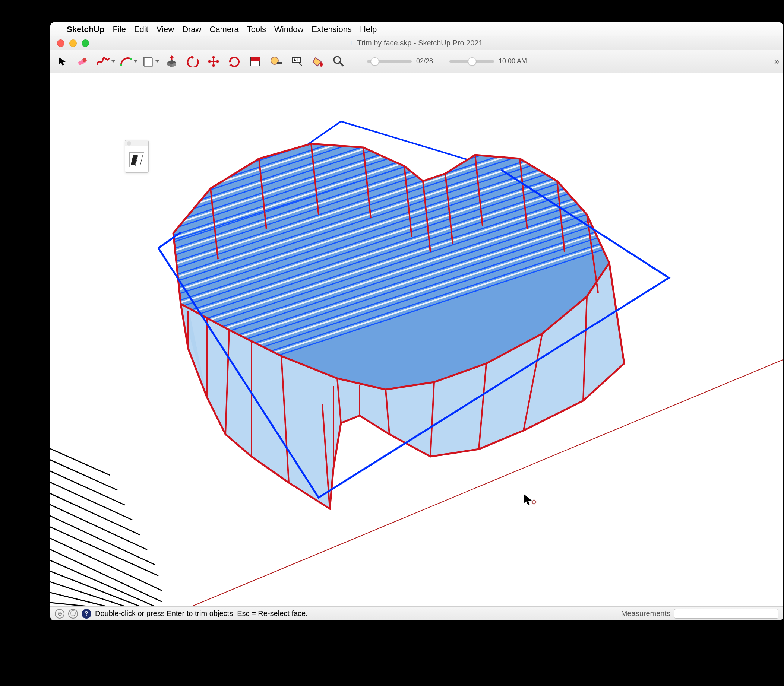  I want to click on tapemeasure-tool, so click(276, 61).